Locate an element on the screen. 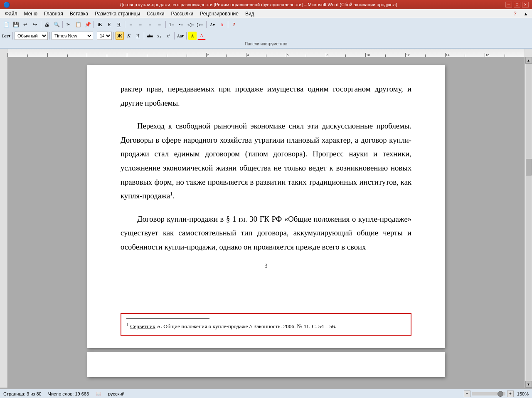 This screenshot has width=532, height=398. sep7 is located at coordinates (228, 25).